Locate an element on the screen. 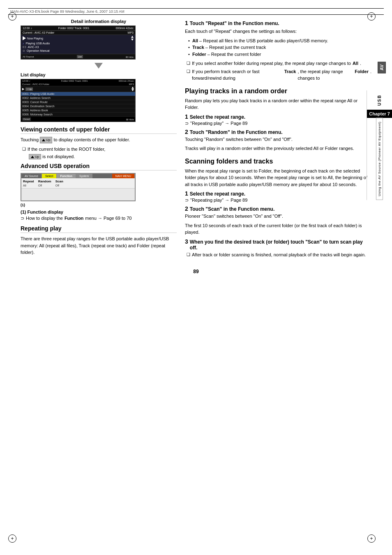 The width and height of the screenshot is (392, 555). tab-select: Select is located at coordinates (49, 176).